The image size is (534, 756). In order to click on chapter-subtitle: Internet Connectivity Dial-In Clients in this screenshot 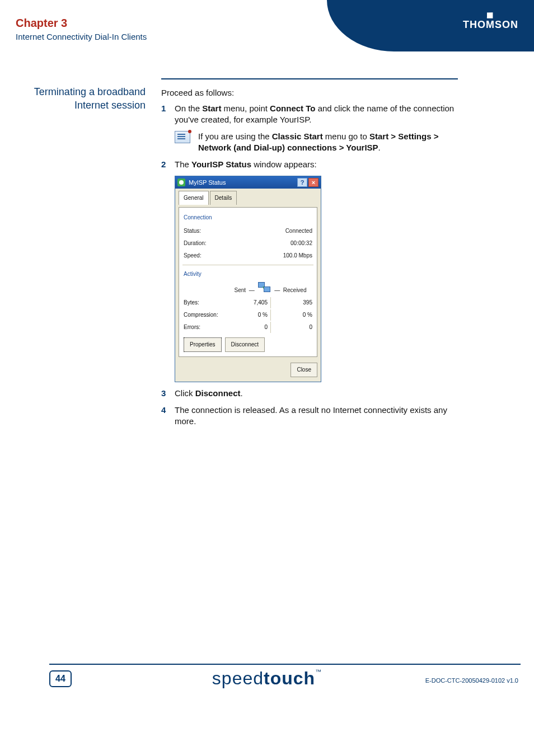, I will do `click(81, 37)`.